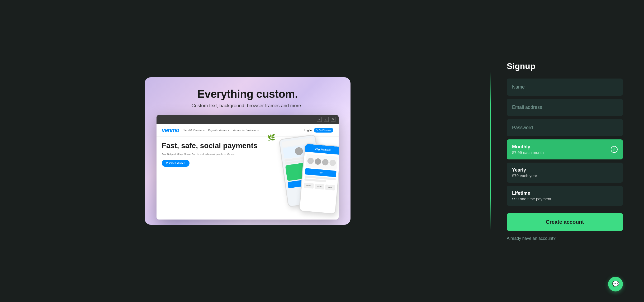  What do you see at coordinates (271, 138) in the screenshot?
I see `deco-leaf-icon: 🌿` at bounding box center [271, 138].